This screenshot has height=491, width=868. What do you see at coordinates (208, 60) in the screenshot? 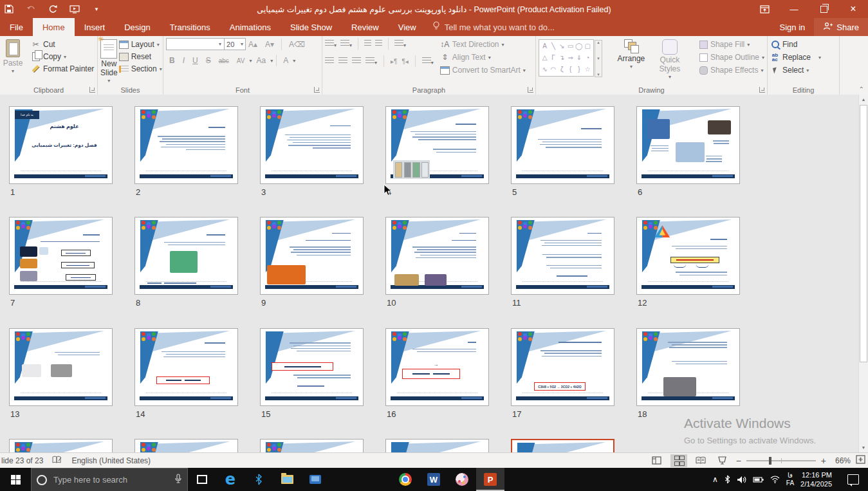
I see `shadow-button: S` at bounding box center [208, 60].